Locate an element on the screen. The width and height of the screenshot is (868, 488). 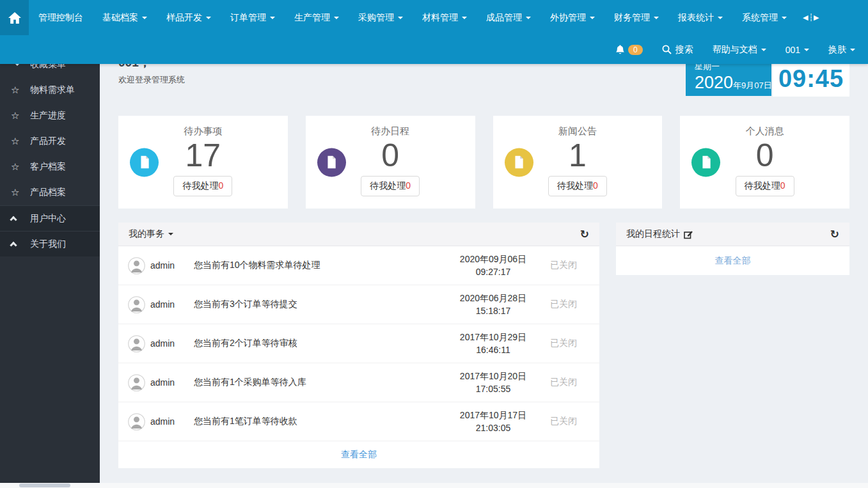
stat-card-title: 新闻公告 is located at coordinates (578, 127).